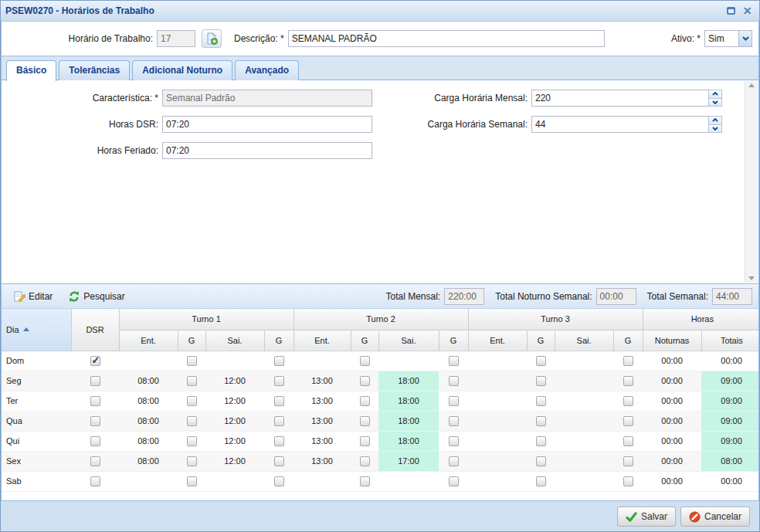 Image resolution: width=760 pixels, height=532 pixels. What do you see at coordinates (32, 296) in the screenshot?
I see `editar-button: Editar` at bounding box center [32, 296].